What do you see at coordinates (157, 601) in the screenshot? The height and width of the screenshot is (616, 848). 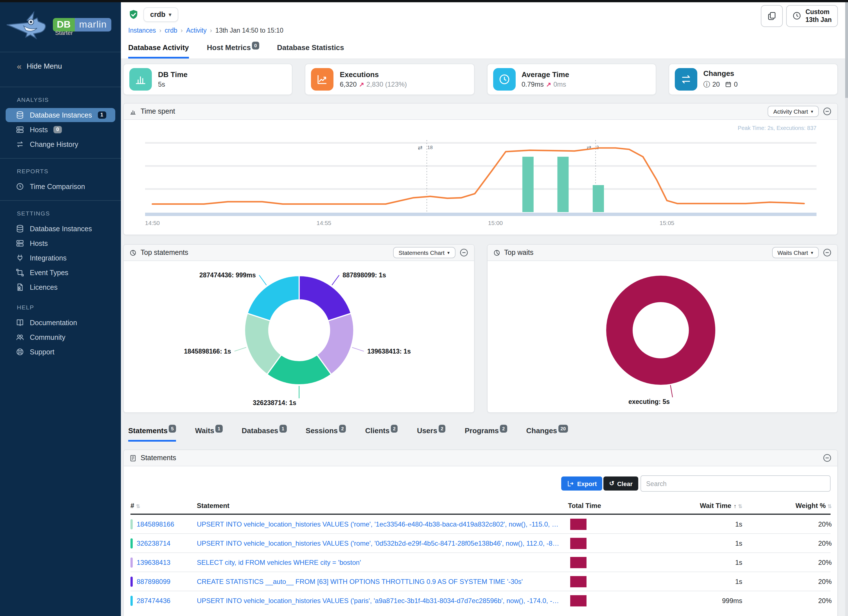 I see `statement-id-link: 287474436` at bounding box center [157, 601].